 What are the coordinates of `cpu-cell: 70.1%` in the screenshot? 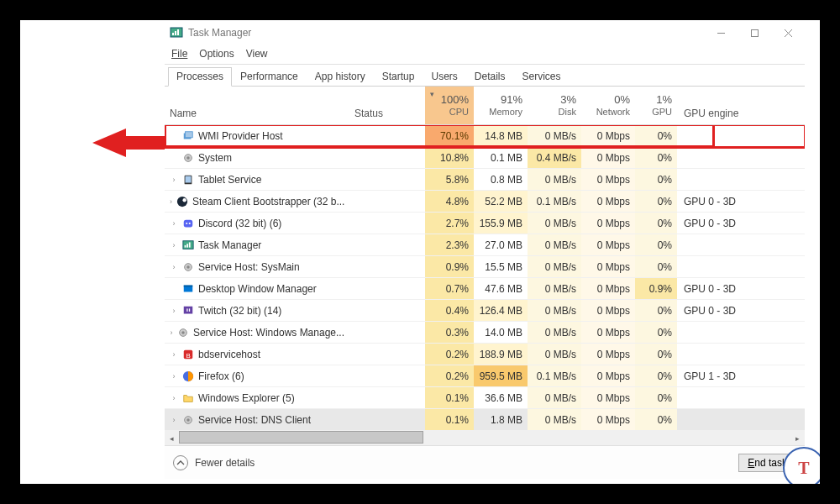 It's located at (449, 136).